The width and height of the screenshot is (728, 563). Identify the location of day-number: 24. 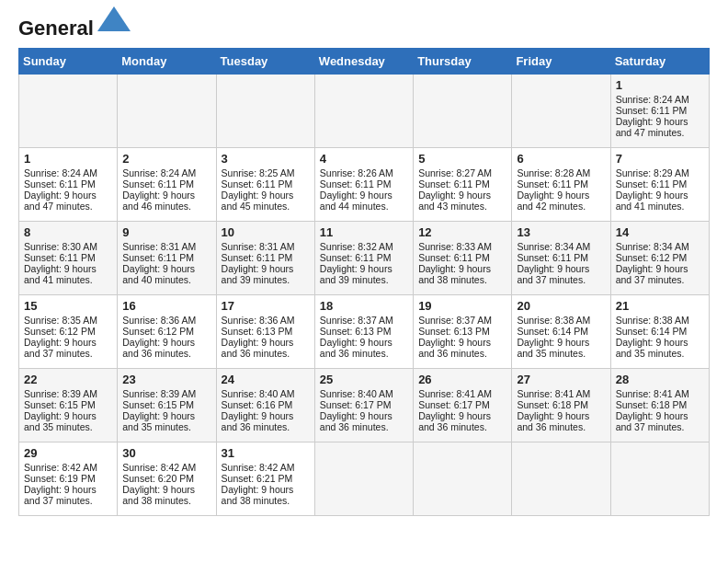
(266, 379).